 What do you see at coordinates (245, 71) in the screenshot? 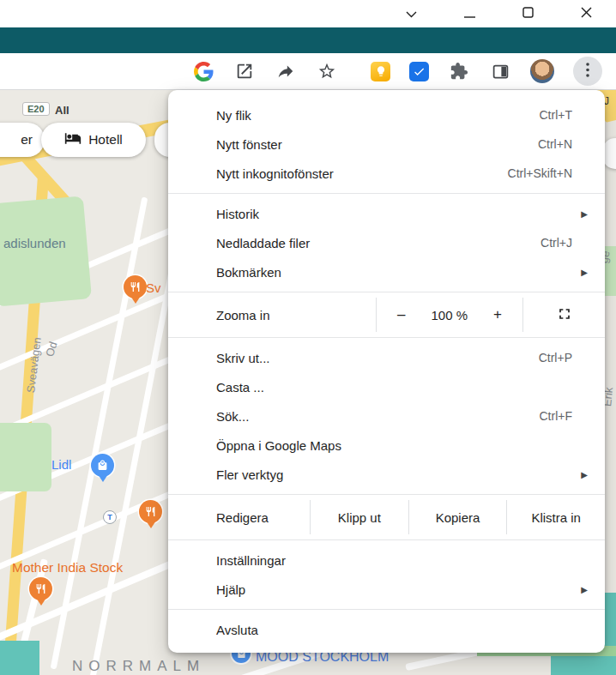
I see `open-in-new-icon` at bounding box center [245, 71].